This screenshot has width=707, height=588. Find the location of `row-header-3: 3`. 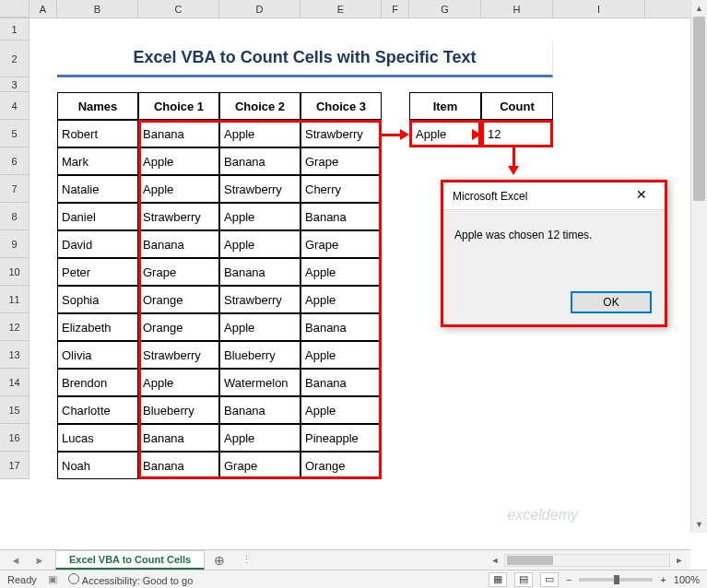

row-header-3: 3 is located at coordinates (15, 85).